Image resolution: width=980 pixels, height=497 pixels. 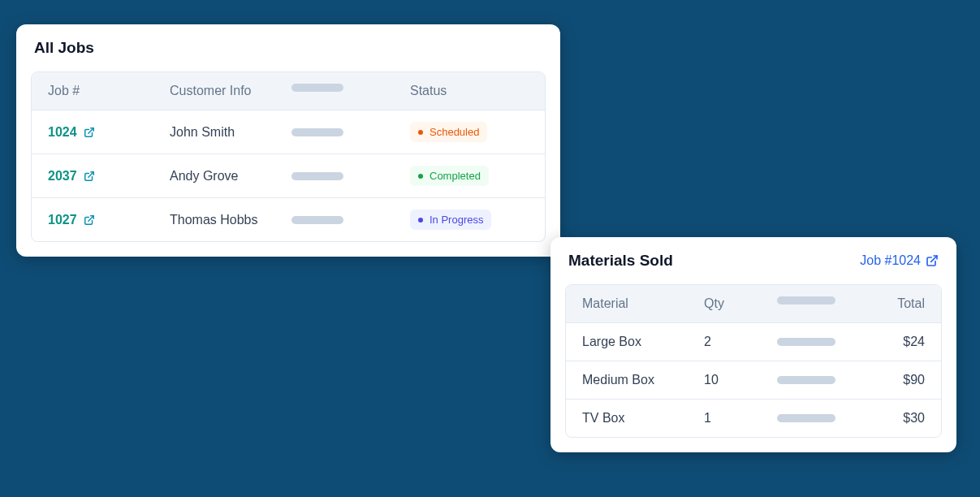 What do you see at coordinates (288, 48) in the screenshot?
I see `all-jobs-header: All Jobs` at bounding box center [288, 48].